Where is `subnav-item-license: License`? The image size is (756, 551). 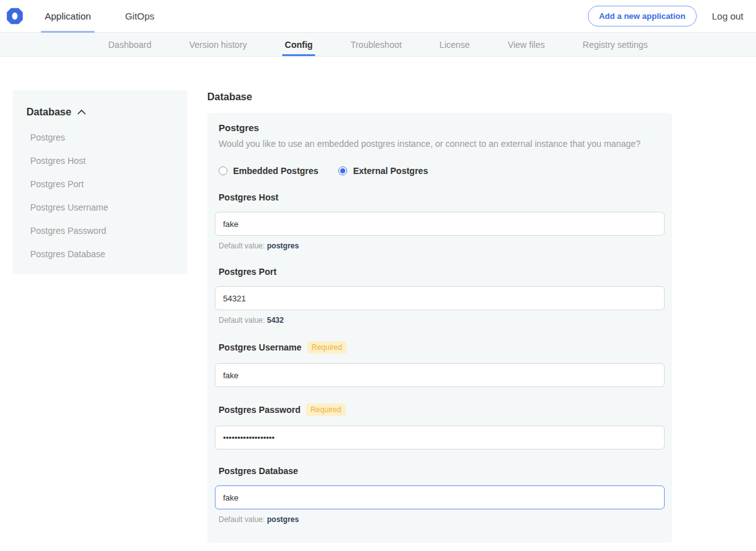 subnav-item-license: License is located at coordinates (455, 44).